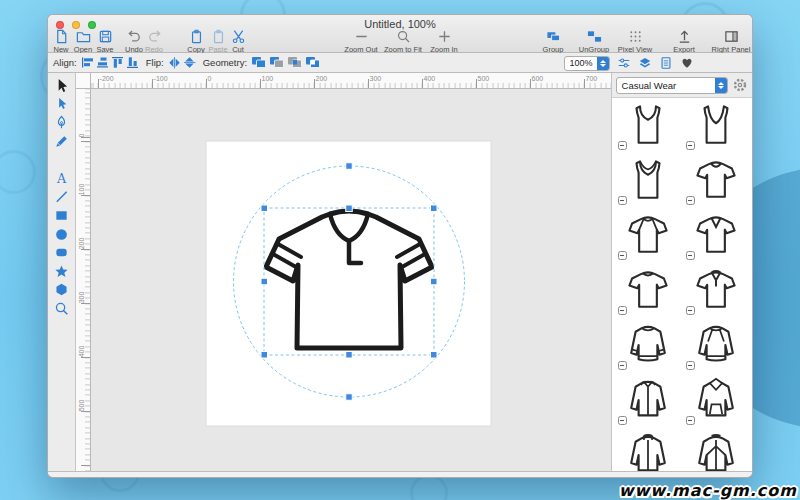  Describe the element at coordinates (636, 36) in the screenshot. I see `pixel-grid-icon` at that location.